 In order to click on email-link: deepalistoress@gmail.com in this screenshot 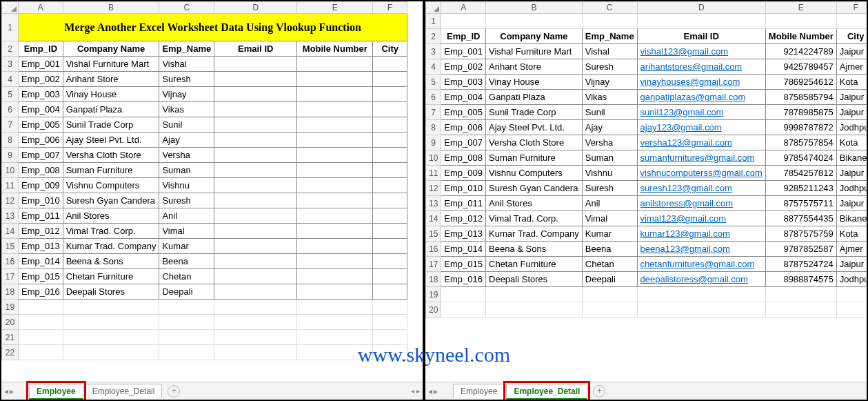, I will do `click(694, 279)`.